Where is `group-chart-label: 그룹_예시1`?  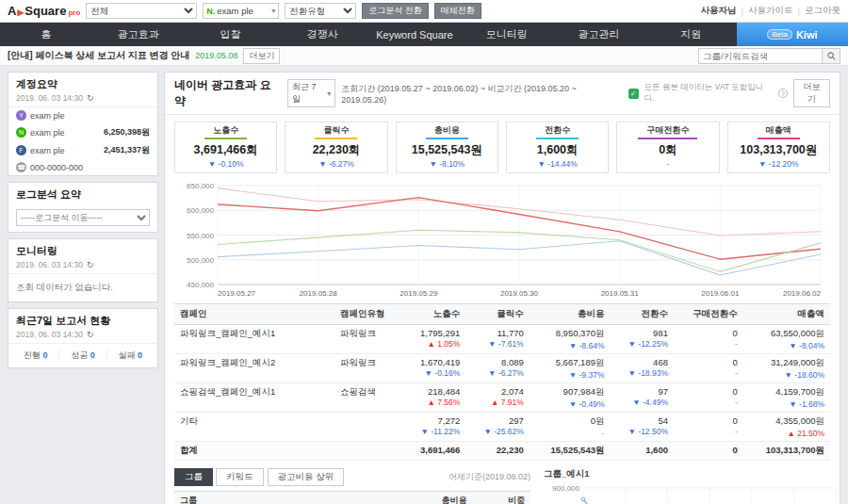
group-chart-label: 그룹_예시1 is located at coordinates (692, 475).